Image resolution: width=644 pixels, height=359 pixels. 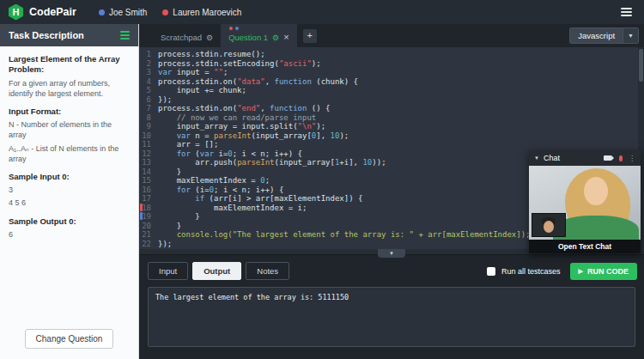 I want to click on participants: Joe SmithLauren Maroevich, so click(x=170, y=12).